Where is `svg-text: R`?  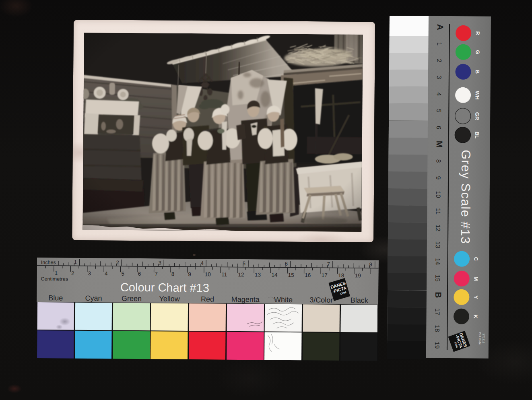
svg-text: R is located at coordinates (478, 33).